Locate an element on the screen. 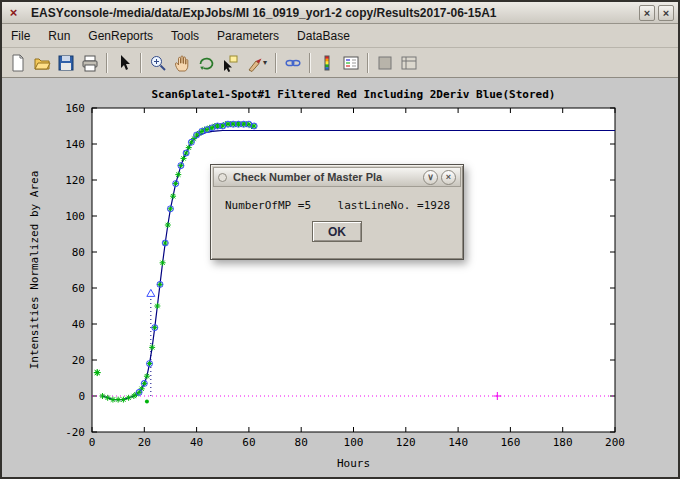 This screenshot has height=479, width=680. svg-text: -20 is located at coordinates (75, 432).